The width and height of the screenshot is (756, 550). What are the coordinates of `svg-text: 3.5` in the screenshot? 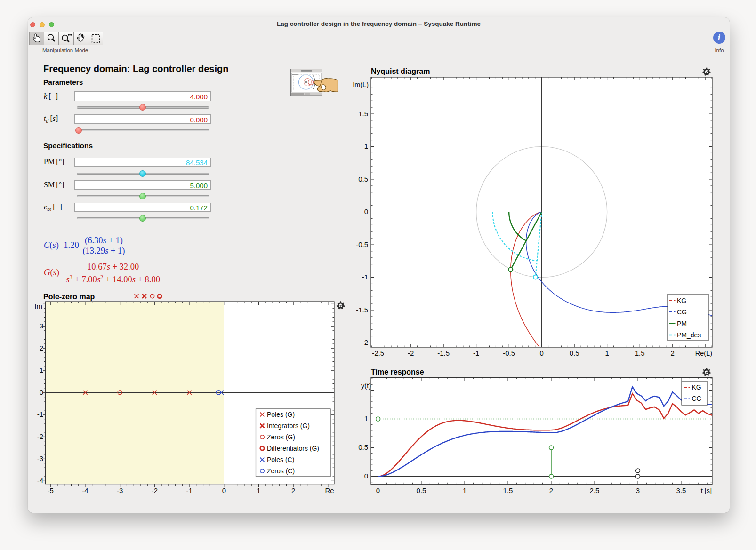 It's located at (682, 490).